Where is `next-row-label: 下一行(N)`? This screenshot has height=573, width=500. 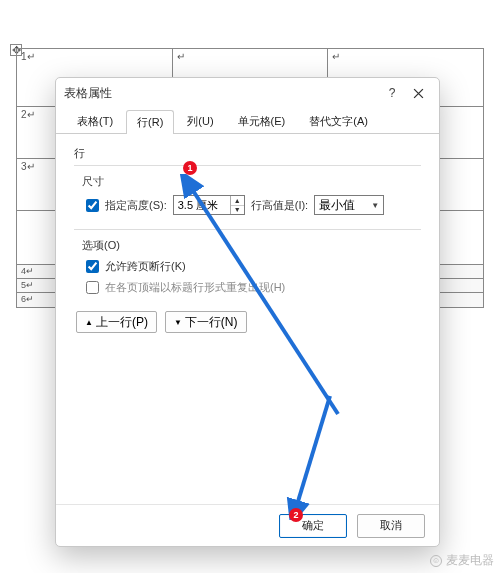
next-row-label: 下一行(N) is located at coordinates (212, 322).